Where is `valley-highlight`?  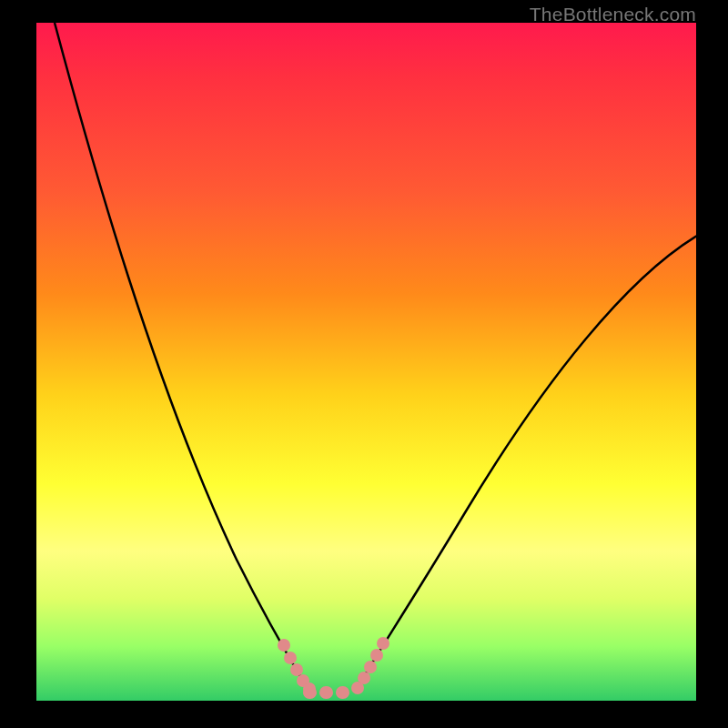
valley-highlight is located at coordinates (333, 668).